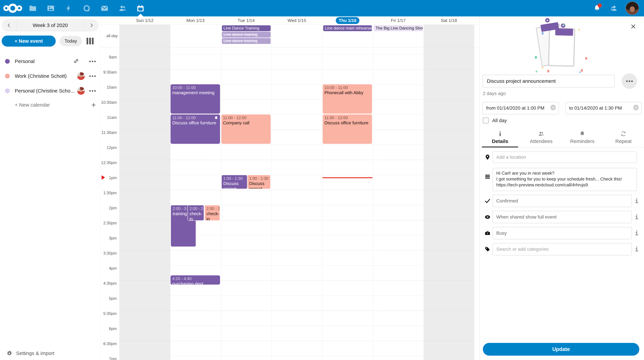 The image size is (644, 360). Describe the element at coordinates (195, 88) in the screenshot. I see `event-time: 10:00 - 11:00` at that location.